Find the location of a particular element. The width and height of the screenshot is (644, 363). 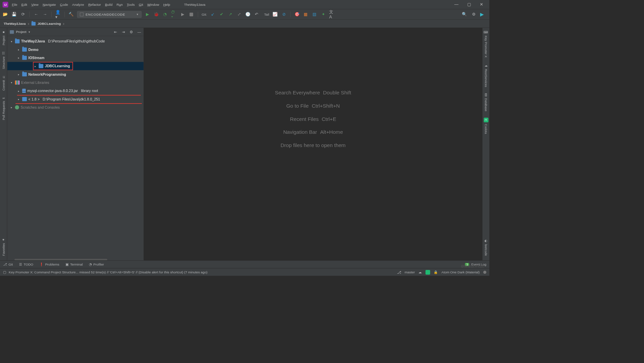

coverage-icon: ◔ is located at coordinates (165, 14).